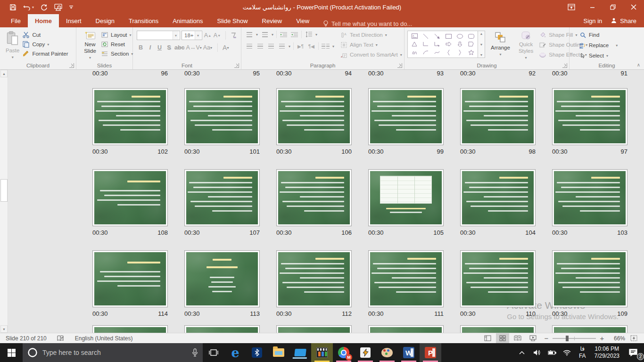 The width and height of the screenshot is (644, 362). I want to click on language-switcher: فا FA, so click(583, 353).